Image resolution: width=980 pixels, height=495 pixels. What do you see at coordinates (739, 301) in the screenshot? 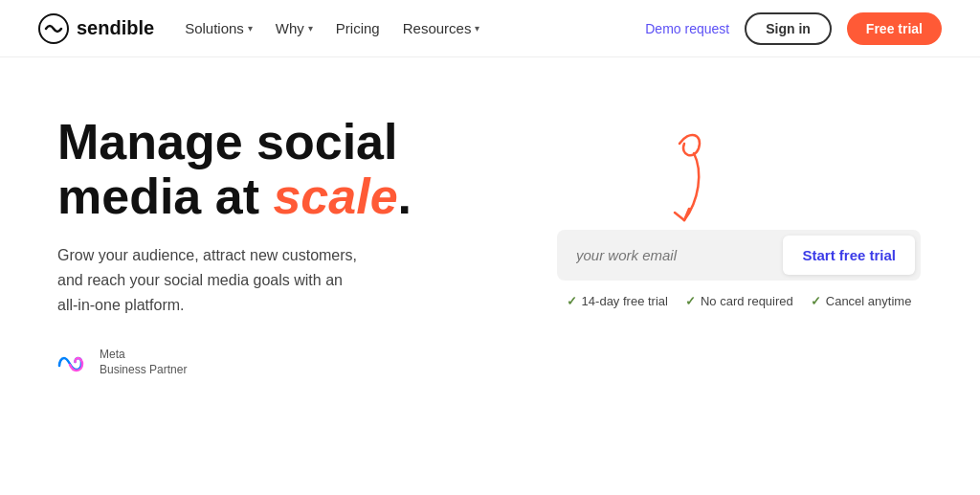
I see `trust-badges: ✓ 14-day free trial ✓ No card required ✓…` at bounding box center [739, 301].